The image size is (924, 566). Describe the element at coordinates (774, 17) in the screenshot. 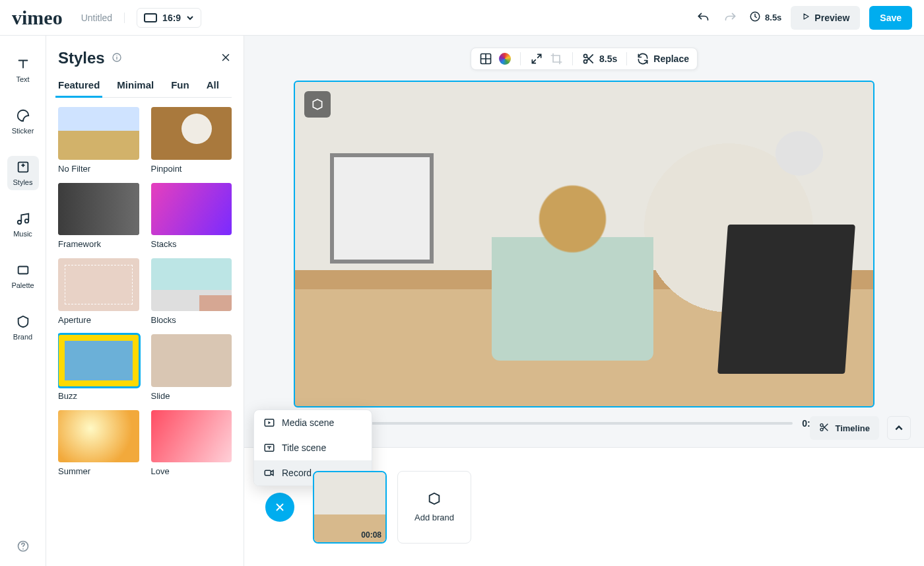

I see `total-duration-value: 8.5s` at that location.